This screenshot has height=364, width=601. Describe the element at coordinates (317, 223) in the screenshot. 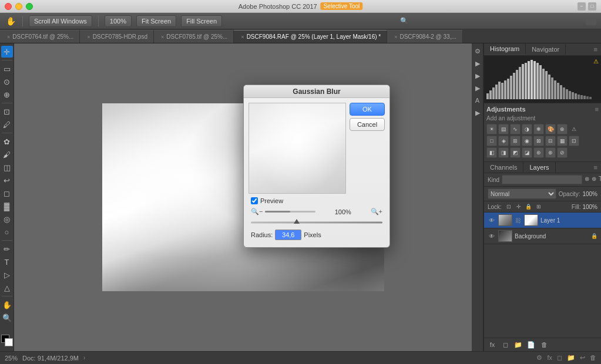

I see `blur-slider` at that location.